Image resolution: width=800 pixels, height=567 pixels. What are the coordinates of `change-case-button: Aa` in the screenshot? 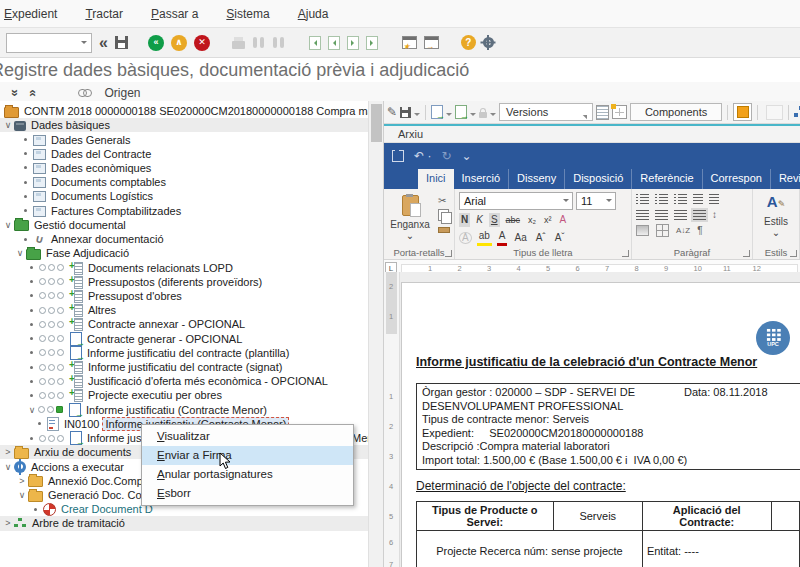 It's located at (520, 238).